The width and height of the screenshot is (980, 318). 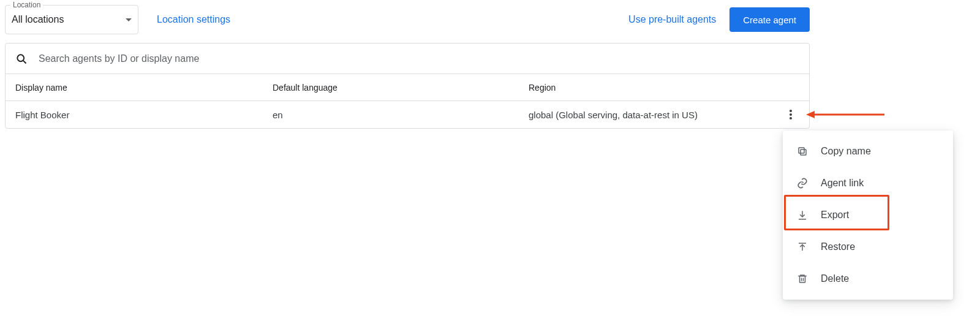 I want to click on create-agent-button: Create agent, so click(x=769, y=20).